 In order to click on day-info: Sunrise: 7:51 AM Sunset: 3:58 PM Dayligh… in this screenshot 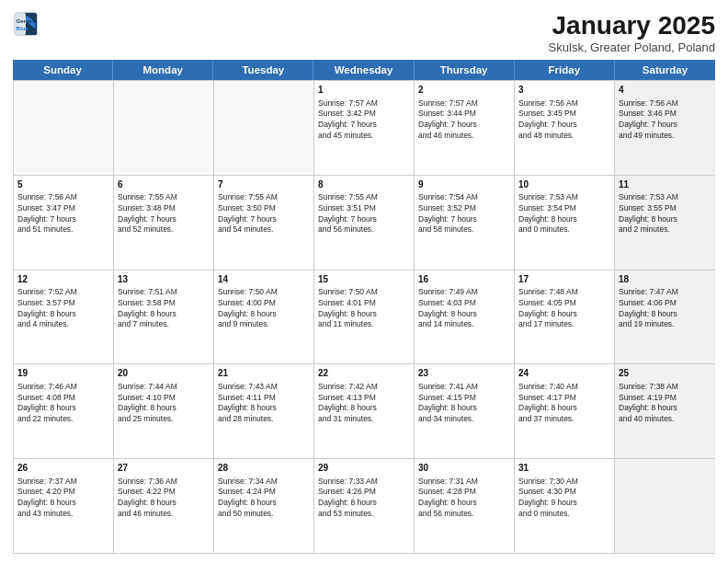, I will do `click(164, 309)`.